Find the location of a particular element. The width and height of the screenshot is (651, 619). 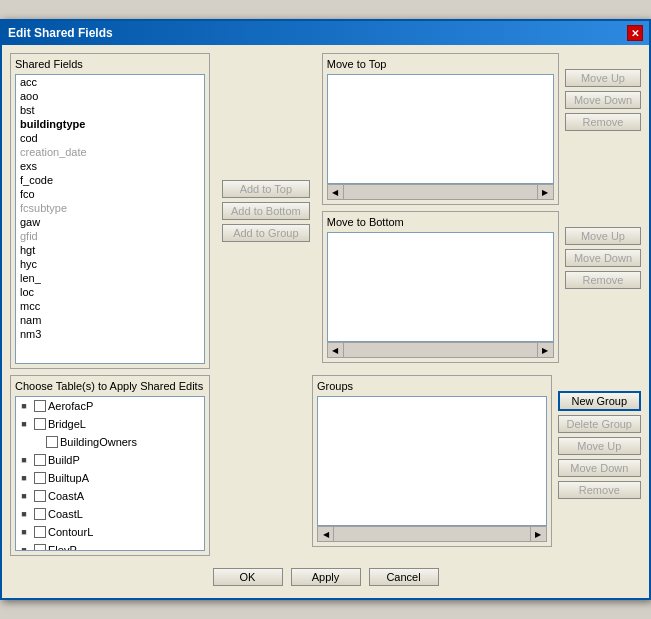

move-to-bottom-move-up-button: Move Up is located at coordinates (603, 236).